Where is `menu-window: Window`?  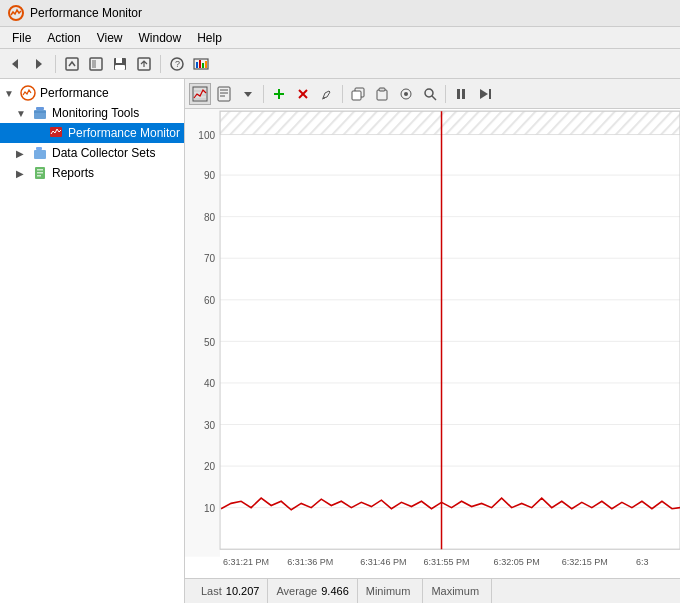
menu-window: Window is located at coordinates (160, 38).